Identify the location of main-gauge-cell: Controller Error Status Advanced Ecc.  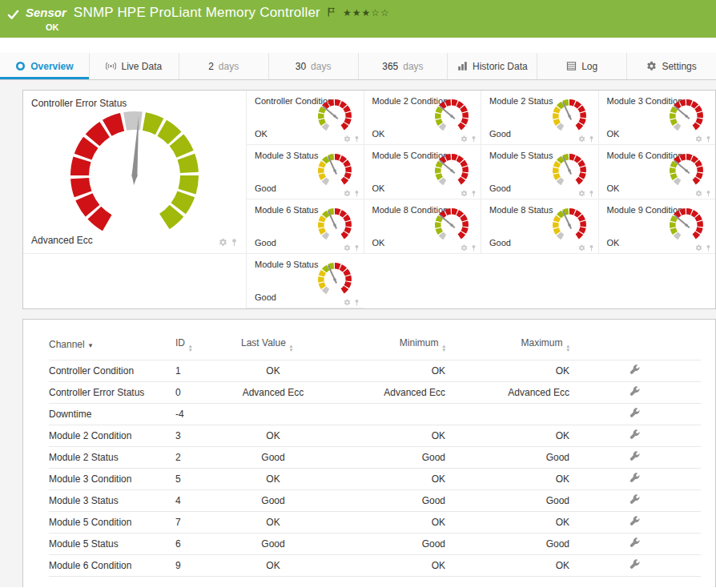
(135, 172).